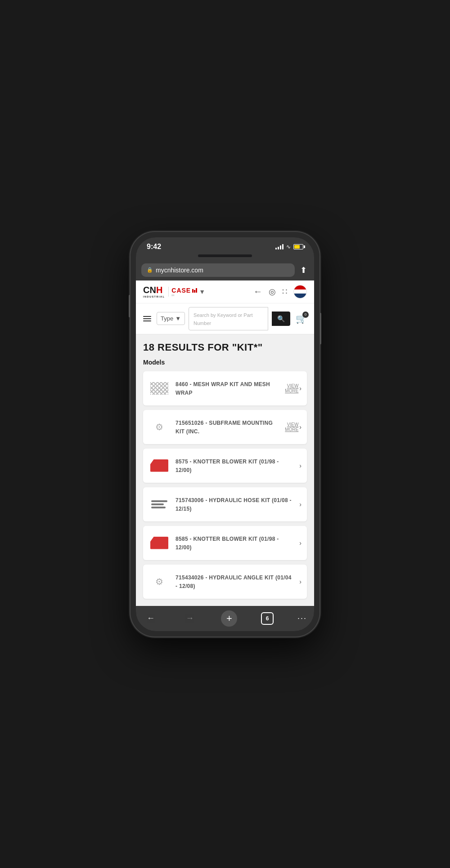  What do you see at coordinates (227, 466) in the screenshot?
I see `card-title: 8575 - KNOTTER BLOWER KIT (01/98 - 12/00…` at bounding box center [227, 466].